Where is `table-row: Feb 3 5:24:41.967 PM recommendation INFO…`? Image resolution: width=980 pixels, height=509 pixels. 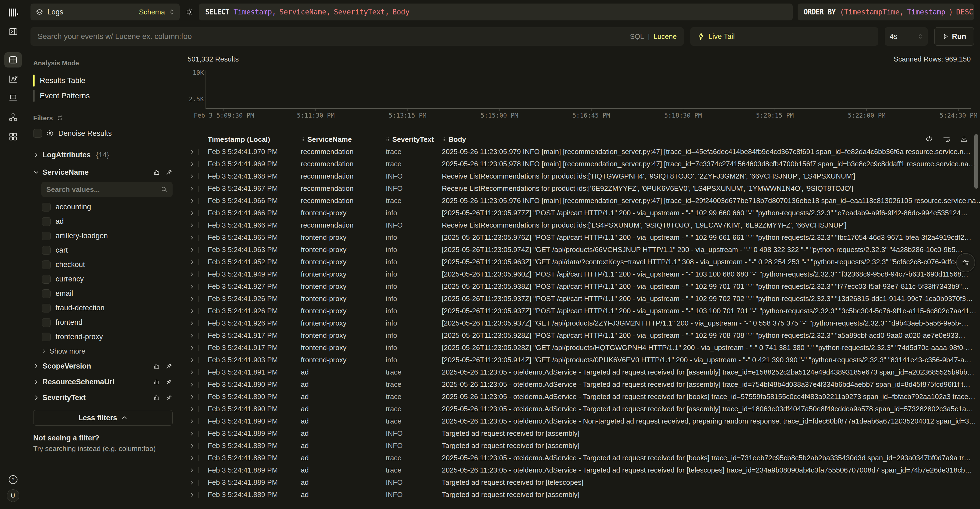
table-row: Feb 3 5:24:41.967 PM recommendation INFO… is located at coordinates (584, 189).